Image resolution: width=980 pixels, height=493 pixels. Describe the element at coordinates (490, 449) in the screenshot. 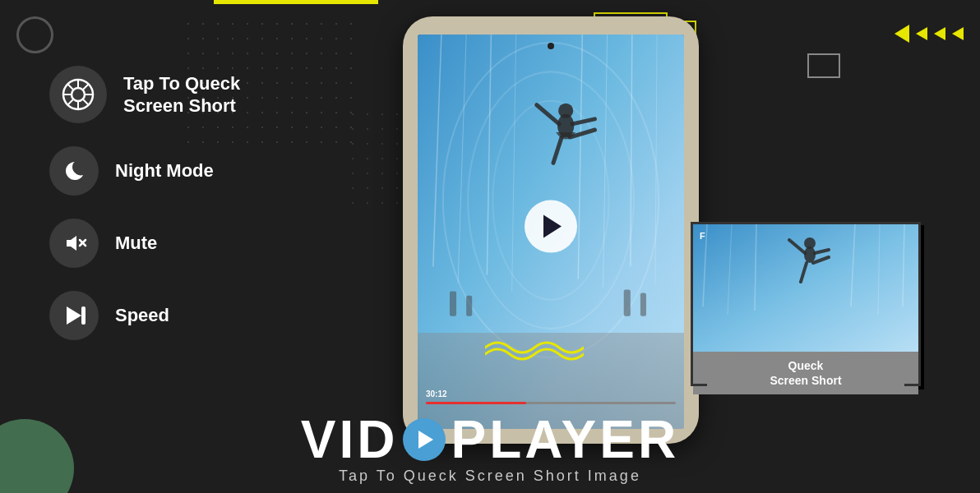

I see `bottom-title-area: VID PLAYER Tap To Queck Screen Short Ima…` at that location.